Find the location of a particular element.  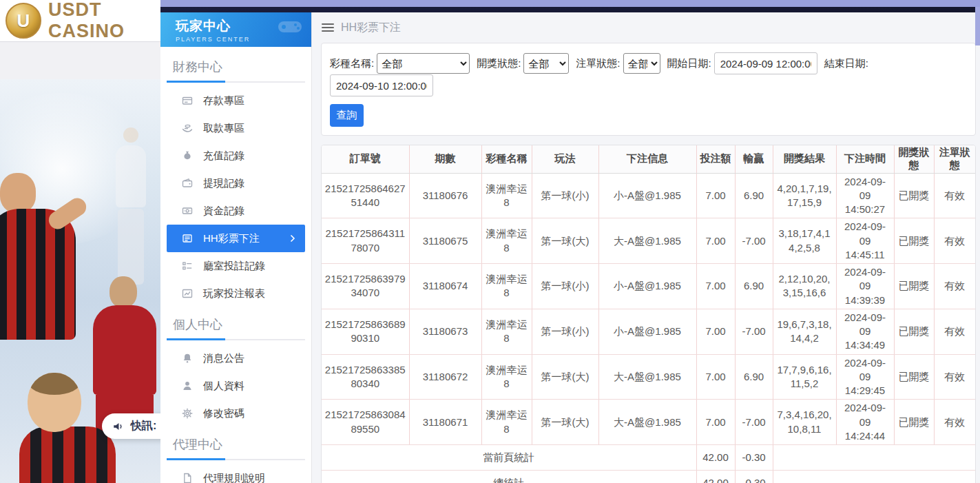

sidebar-item-label: 修改密碼 is located at coordinates (224, 413).